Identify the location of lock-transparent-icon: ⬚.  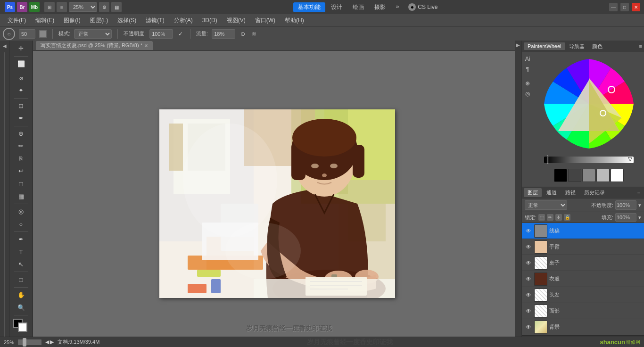
(542, 217).